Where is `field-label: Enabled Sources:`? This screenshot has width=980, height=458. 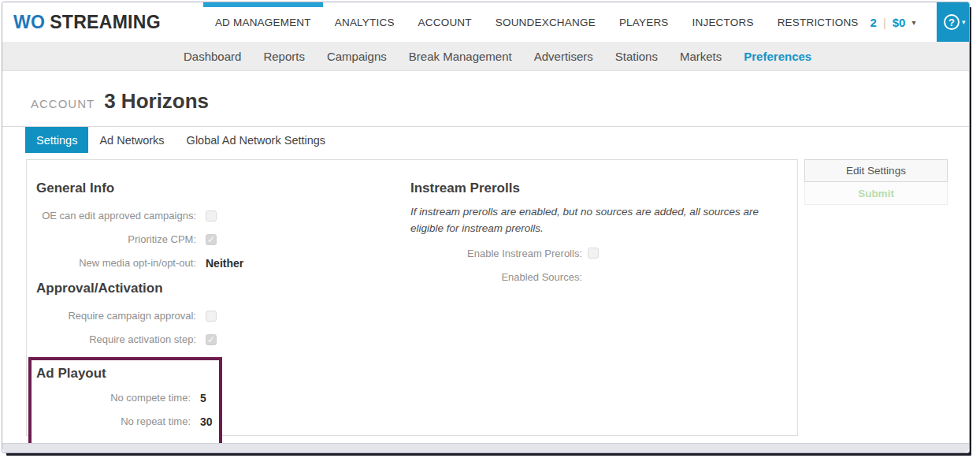 field-label: Enabled Sources: is located at coordinates (496, 277).